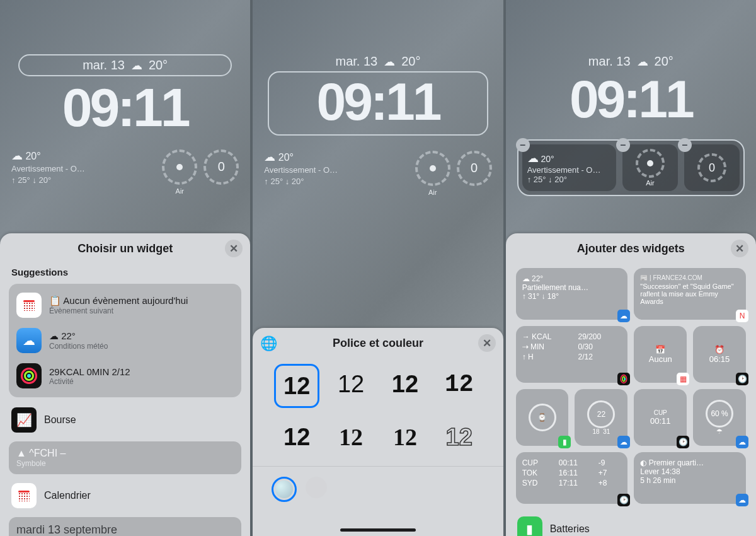 This screenshot has width=756, height=536. I want to click on gallery-moon-card: ◐ Premier quarti… Lever 14:38 5 h 26 min…, so click(690, 478).